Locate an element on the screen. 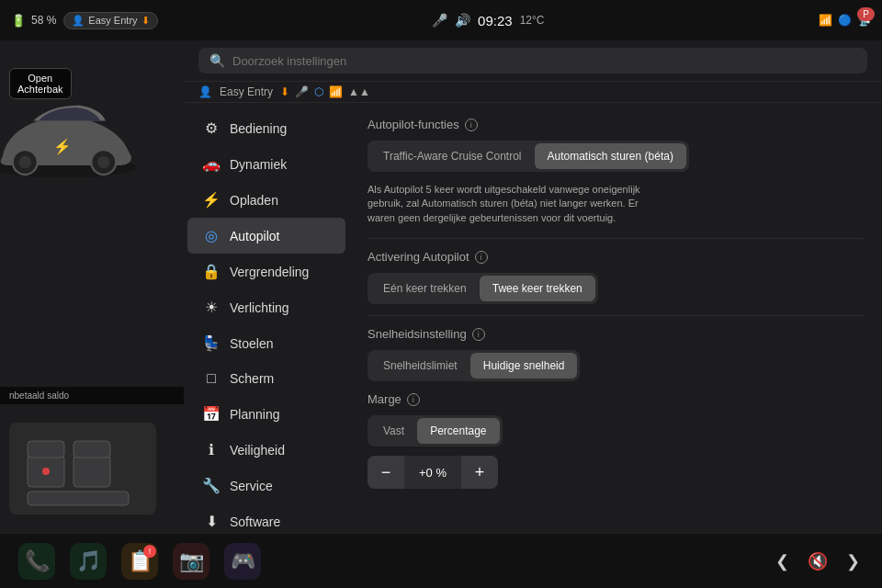  service-label: Service is located at coordinates (252, 486).